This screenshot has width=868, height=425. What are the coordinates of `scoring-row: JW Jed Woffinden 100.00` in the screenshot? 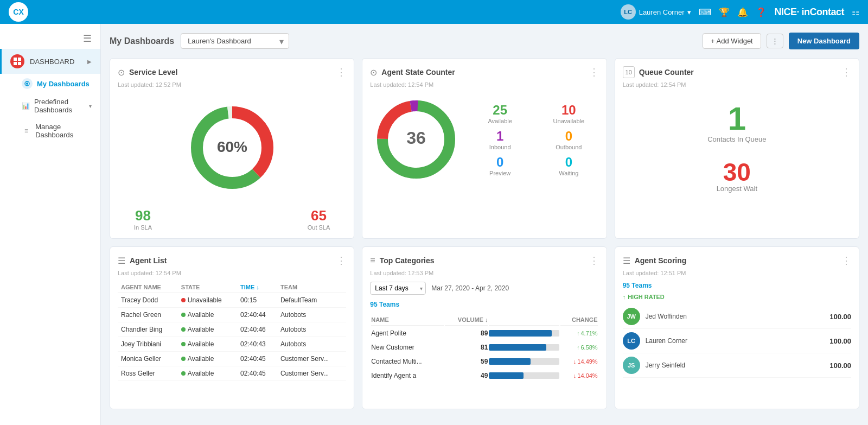 It's located at (737, 317).